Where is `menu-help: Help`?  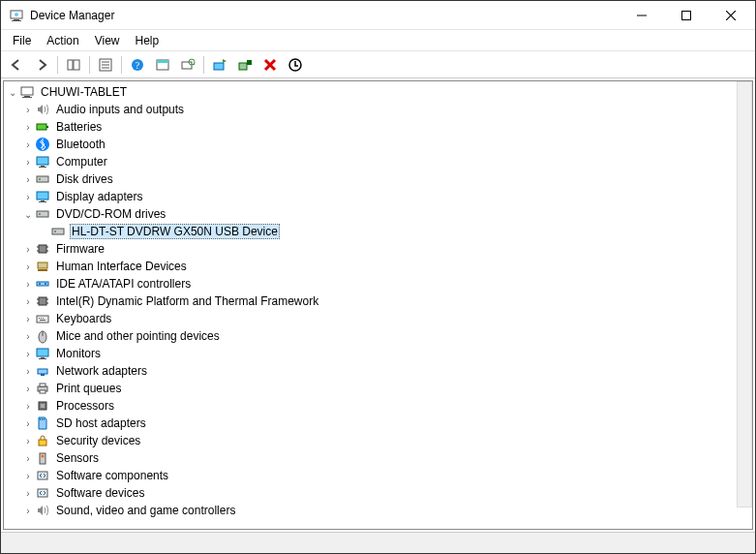
menu-help: Help is located at coordinates (147, 41).